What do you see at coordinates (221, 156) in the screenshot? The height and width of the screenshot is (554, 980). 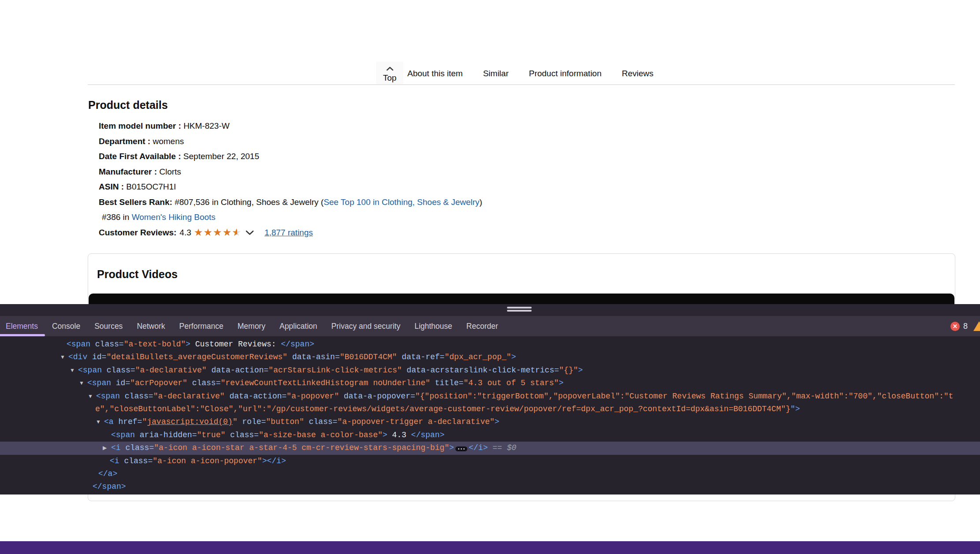 I see `detail-value: September 22, 2015` at bounding box center [221, 156].